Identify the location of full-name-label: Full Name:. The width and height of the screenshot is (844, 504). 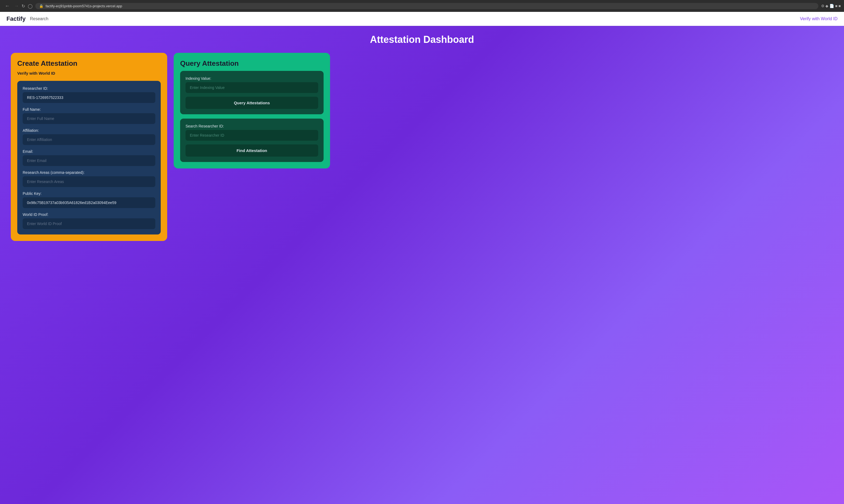
(89, 109).